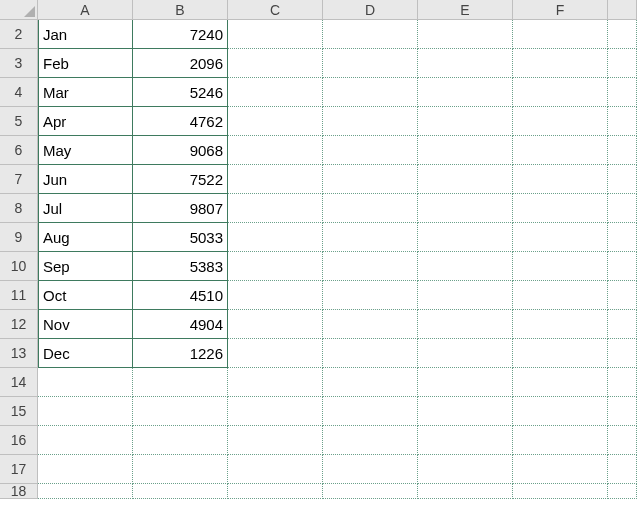  What do you see at coordinates (180, 92) in the screenshot?
I see `cell: 5246` at bounding box center [180, 92].